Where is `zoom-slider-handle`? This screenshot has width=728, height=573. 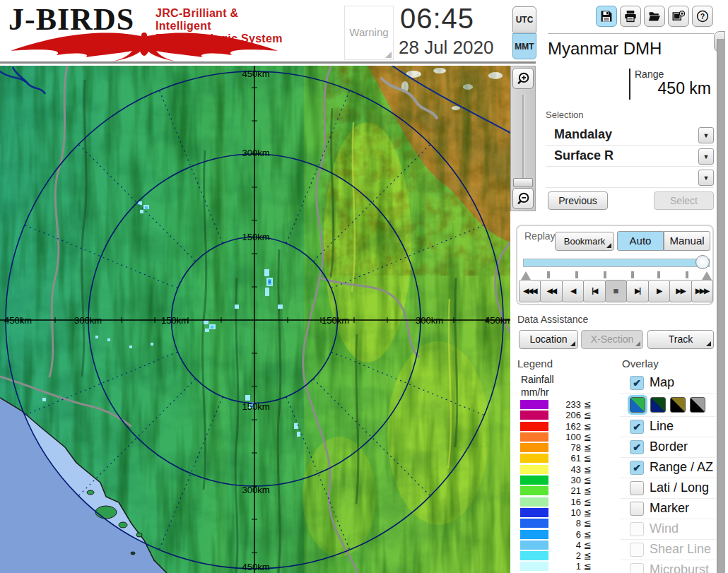 zoom-slider-handle is located at coordinates (523, 182).